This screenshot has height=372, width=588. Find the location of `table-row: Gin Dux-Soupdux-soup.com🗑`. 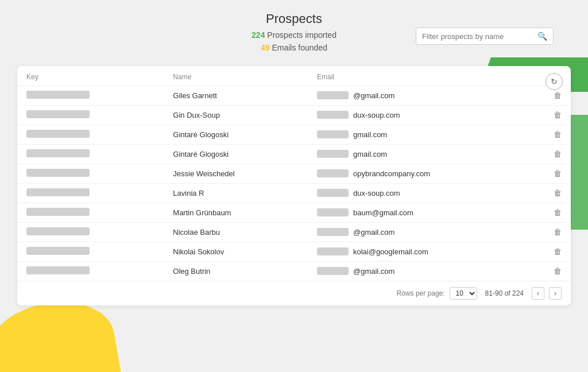

table-row: Gin Dux-Soupdux-soup.com🗑 is located at coordinates (294, 115).